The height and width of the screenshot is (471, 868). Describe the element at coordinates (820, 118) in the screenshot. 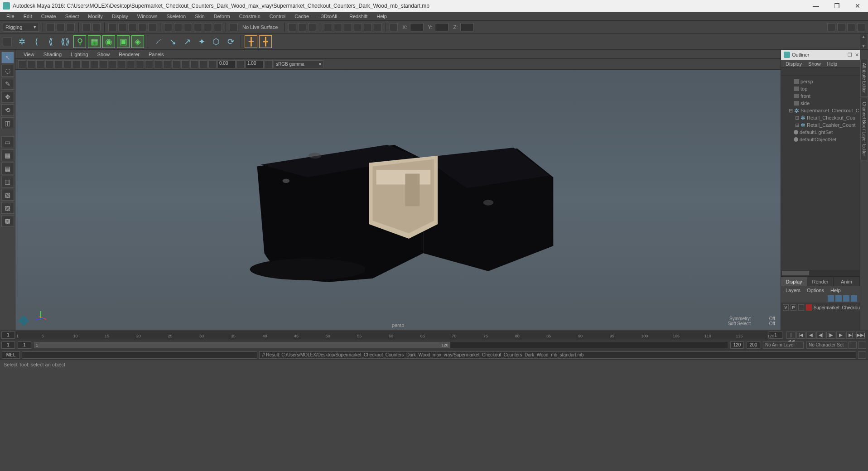

I see `outliner-node-retail-checkout: ⊞✲Retail_Checkout_Cou` at that location.